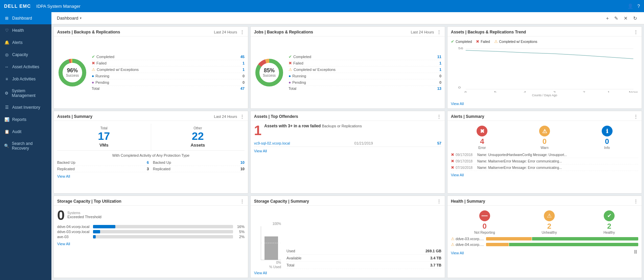 The image size is (644, 280). I want to click on asset-activities-icon: ↔, so click(7, 67).